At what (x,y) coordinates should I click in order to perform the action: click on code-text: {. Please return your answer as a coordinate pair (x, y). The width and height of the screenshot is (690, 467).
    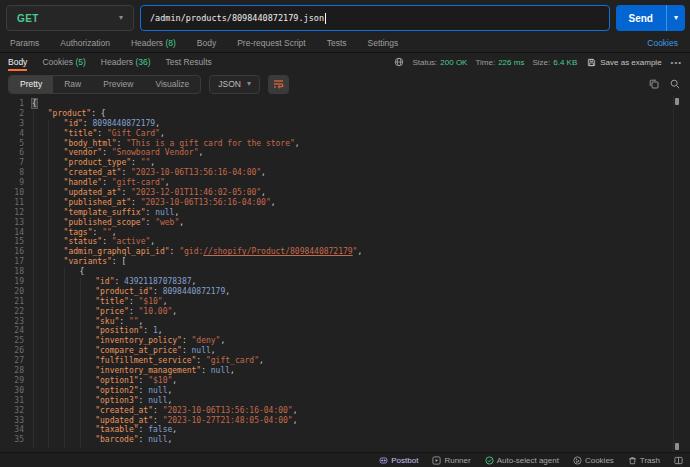
    Looking at the image, I should click on (30, 104).